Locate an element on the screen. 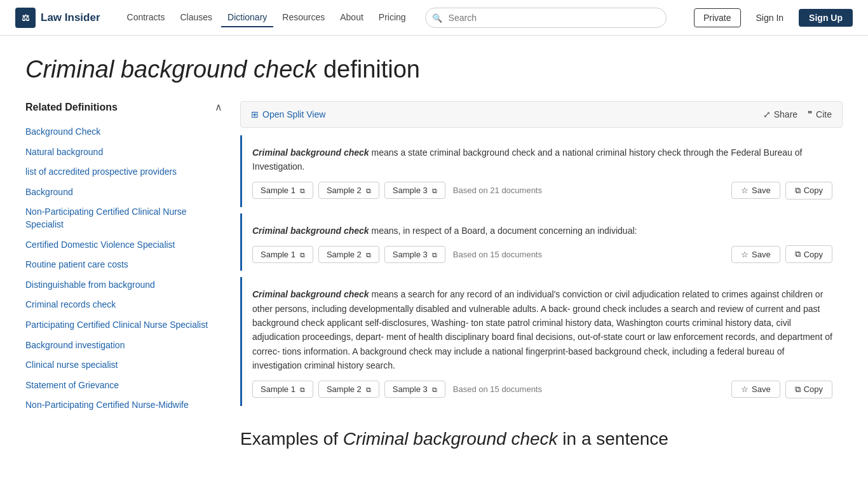 The height and width of the screenshot is (488, 868). toolbar-right: ⤢ Share ❞ Cite is located at coordinates (797, 114).